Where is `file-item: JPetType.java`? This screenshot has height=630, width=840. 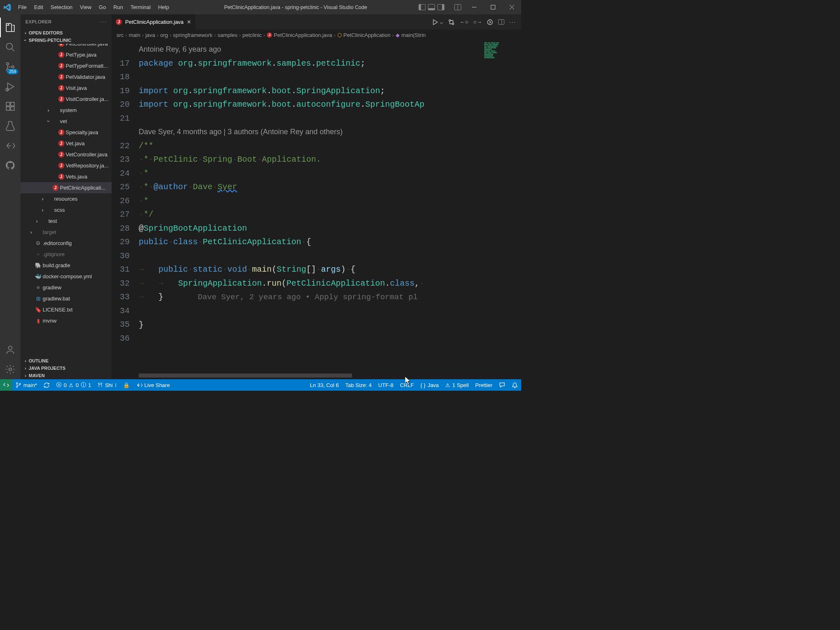
file-item: JPetType.java is located at coordinates (66, 55).